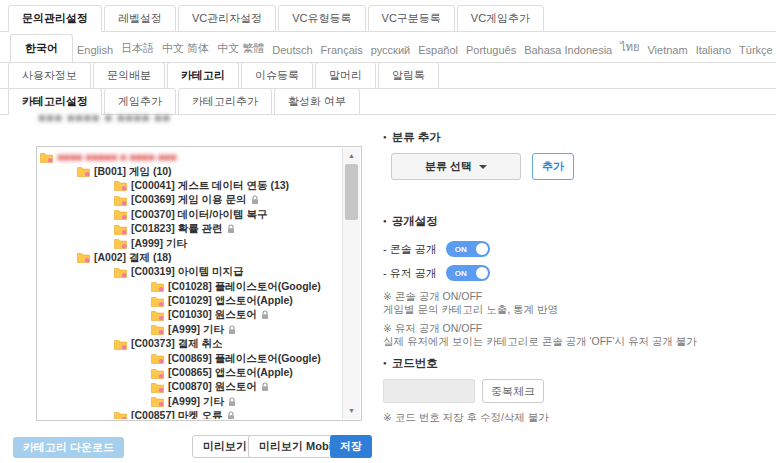  What do you see at coordinates (390, 50) in the screenshot?
I see `language-tab-7: русский` at bounding box center [390, 50].